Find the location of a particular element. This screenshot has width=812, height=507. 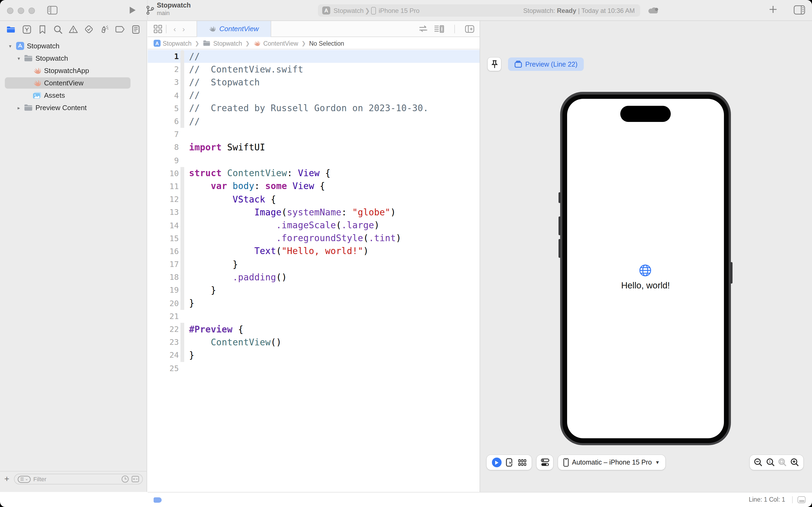

jump-bar: AStopwatch❯Stopwatch❯ContentView❯No Sele… is located at coordinates (314, 44).